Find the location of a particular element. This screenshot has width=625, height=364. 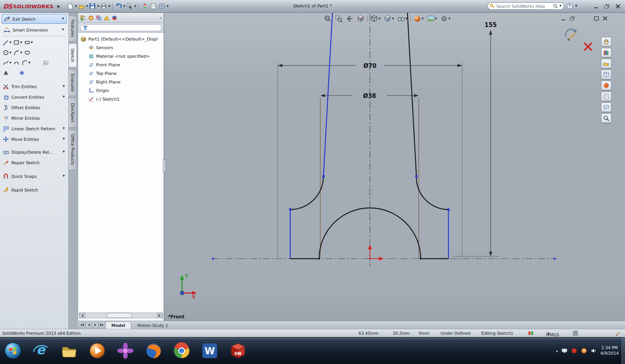

smart-dimension-caret: ▼ is located at coordinates (63, 30).